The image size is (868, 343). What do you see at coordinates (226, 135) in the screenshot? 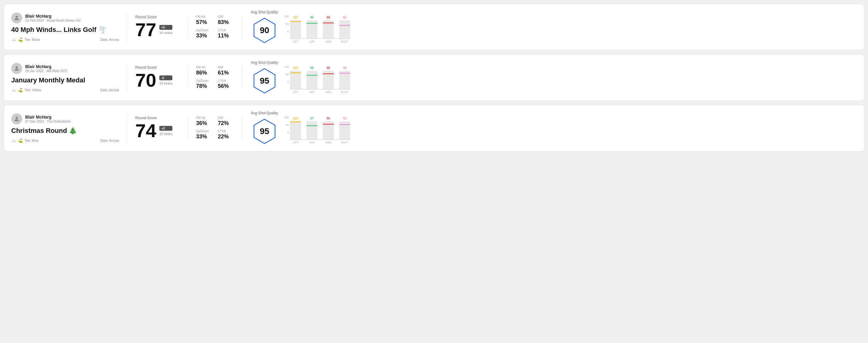
I see `stat-one-putt: 1 Putt 22%` at bounding box center [226, 135].